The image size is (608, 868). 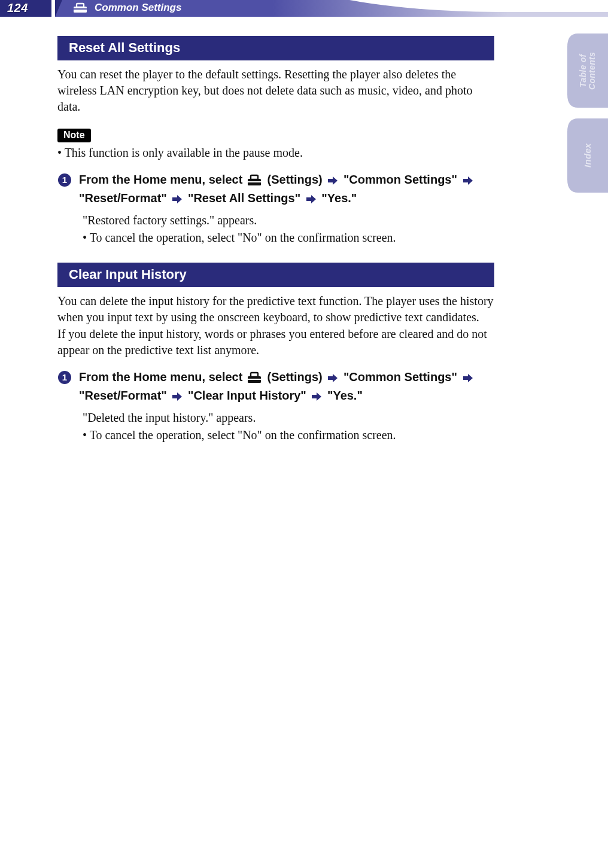 What do you see at coordinates (304, 8) in the screenshot?
I see `page-header: 124 Common Settings` at bounding box center [304, 8].